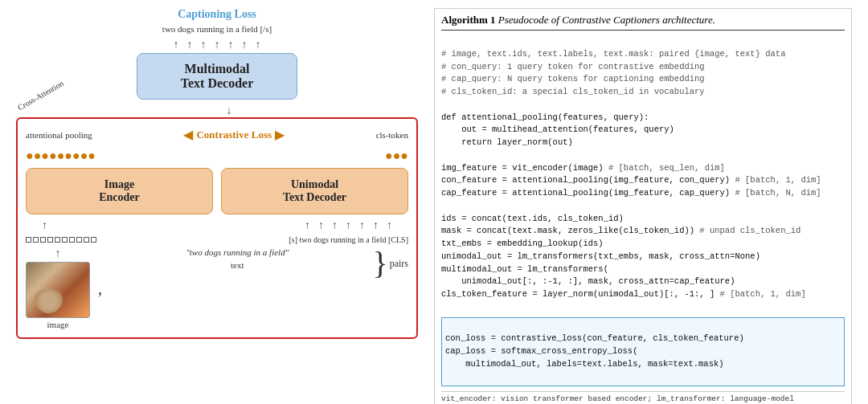  What do you see at coordinates (217, 45) in the screenshot?
I see `arr4: ↑` at bounding box center [217, 45].